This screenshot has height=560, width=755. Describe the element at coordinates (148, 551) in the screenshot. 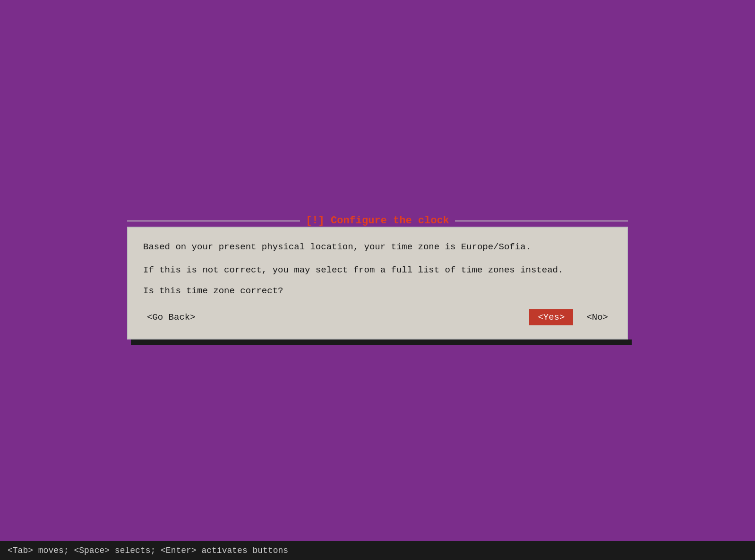

I see `status-bar-text: <Tab> moves; <Space> selects; <Enter> ac…` at that location.